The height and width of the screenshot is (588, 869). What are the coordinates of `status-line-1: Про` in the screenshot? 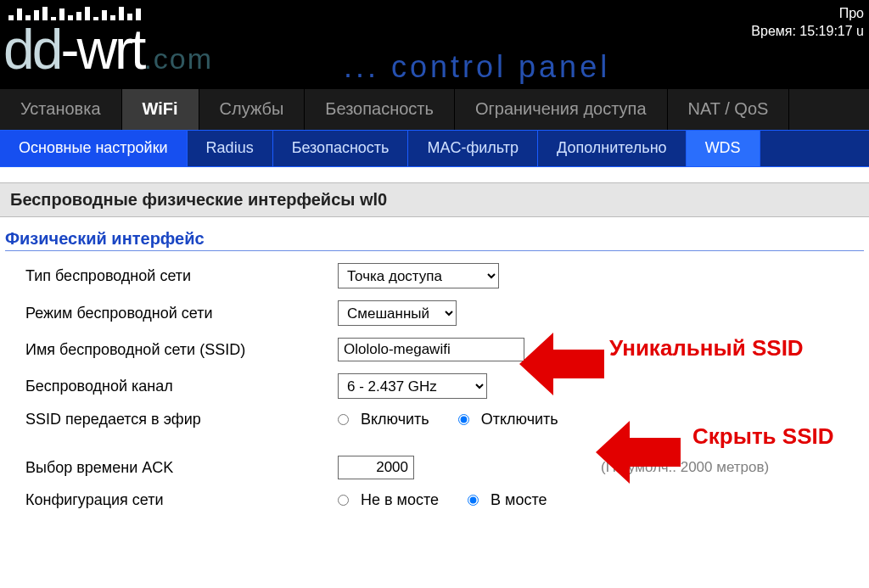 It's located at (808, 14).